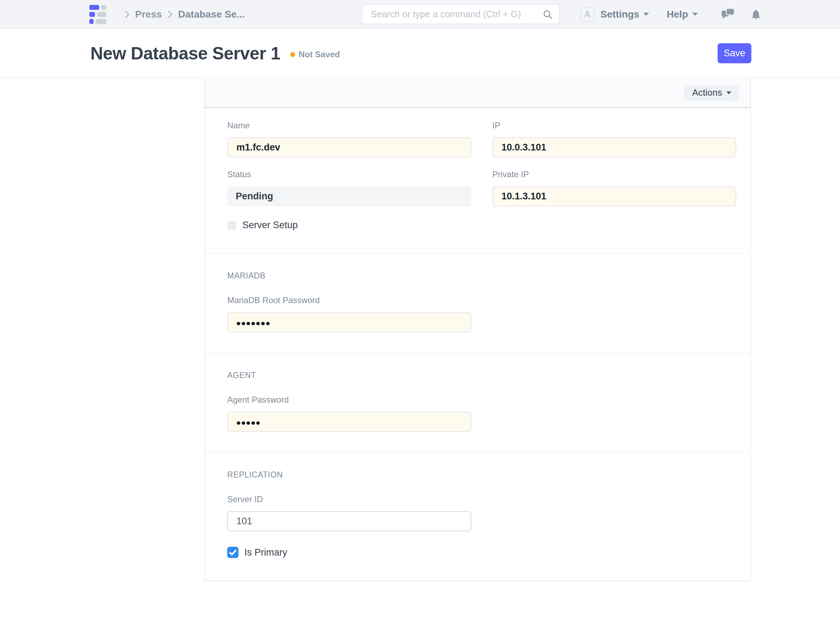  Describe the element at coordinates (349, 126) in the screenshot. I see `name-label: Name` at that location.